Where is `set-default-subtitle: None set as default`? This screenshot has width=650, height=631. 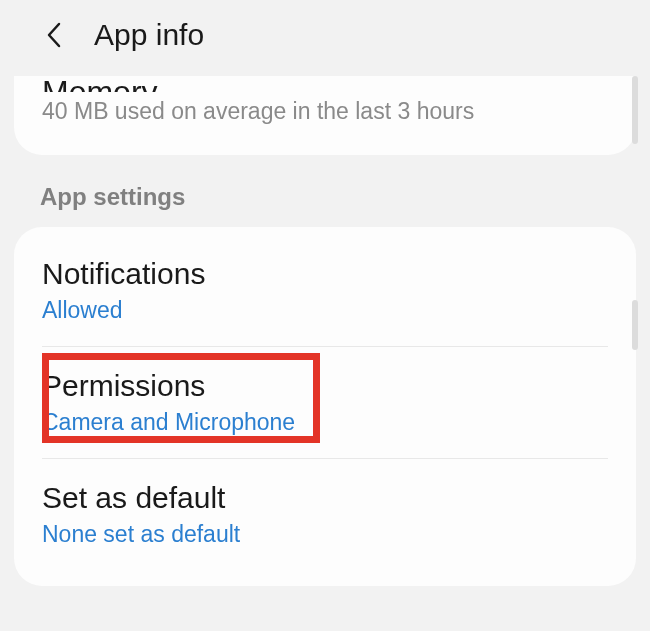 set-default-subtitle: None set as default is located at coordinates (325, 534).